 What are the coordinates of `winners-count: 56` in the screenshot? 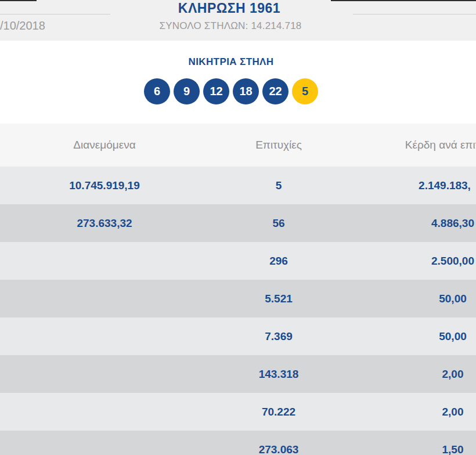 It's located at (279, 223).